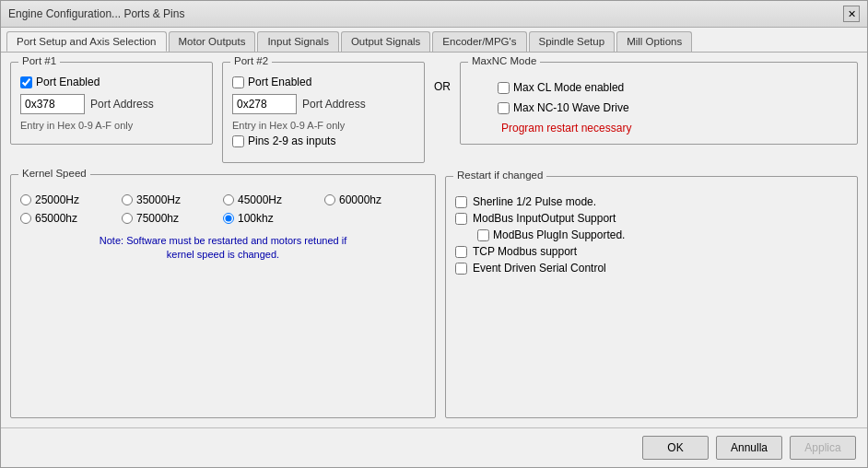 The height and width of the screenshot is (468, 868). What do you see at coordinates (434, 448) in the screenshot?
I see `footer: OK Annulla Applica` at bounding box center [434, 448].